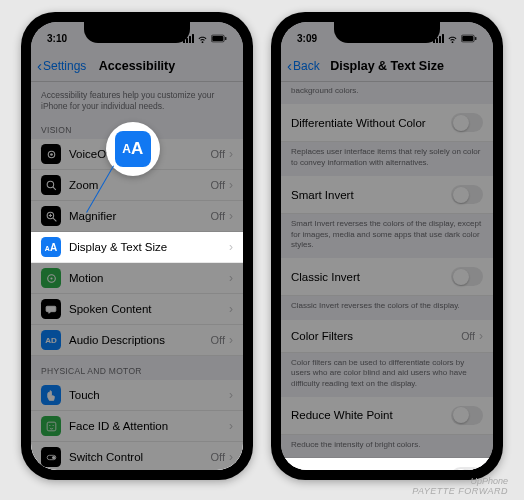 Image resolution: width=524 pixels, height=500 pixels. What do you see at coordinates (467, 416) in the screenshot?
I see `toggle-reduce-white-point` at bounding box center [467, 416].